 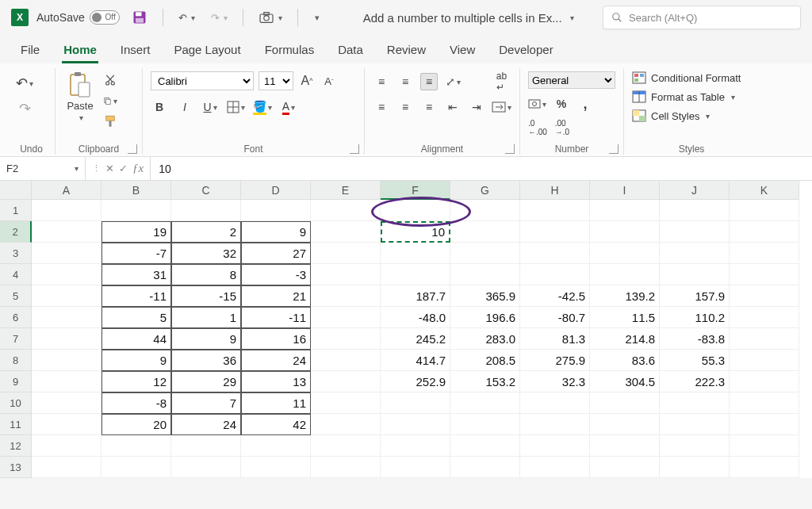 I want to click on row-header-3: 3, so click(x=16, y=254).